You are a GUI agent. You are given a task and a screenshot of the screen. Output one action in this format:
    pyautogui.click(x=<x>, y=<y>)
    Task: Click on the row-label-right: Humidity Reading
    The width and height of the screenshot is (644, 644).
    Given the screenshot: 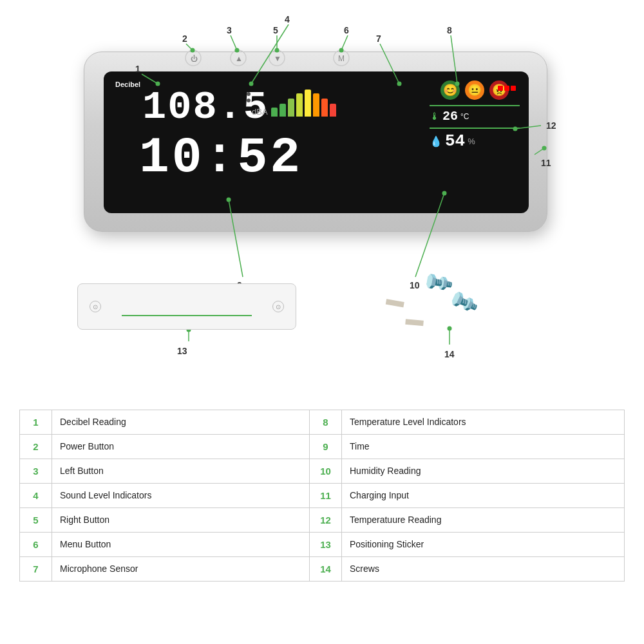 What is the action you would take?
    pyautogui.click(x=483, y=471)
    